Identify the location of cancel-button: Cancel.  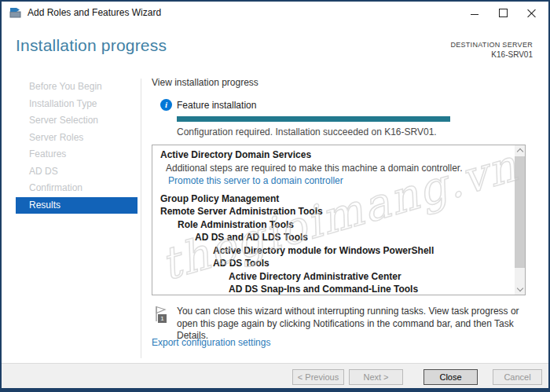
(517, 377).